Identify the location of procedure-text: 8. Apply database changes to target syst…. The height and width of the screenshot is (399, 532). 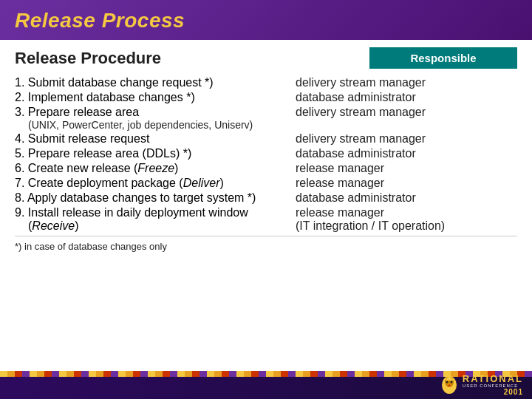
(155, 198).